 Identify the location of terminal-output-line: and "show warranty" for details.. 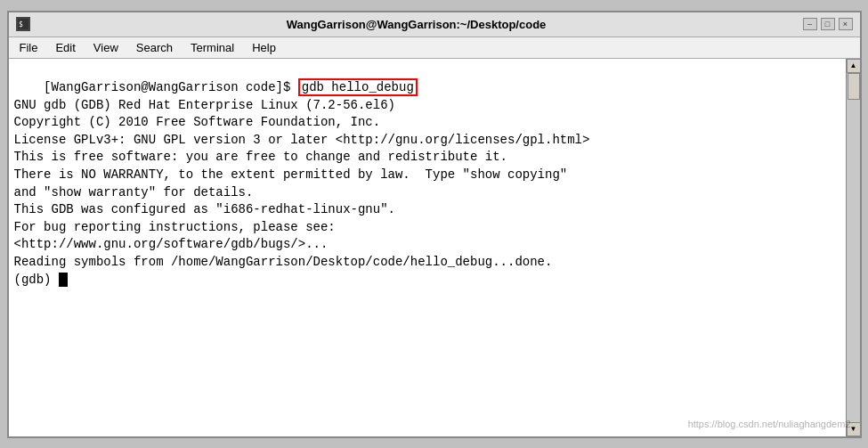
(134, 192).